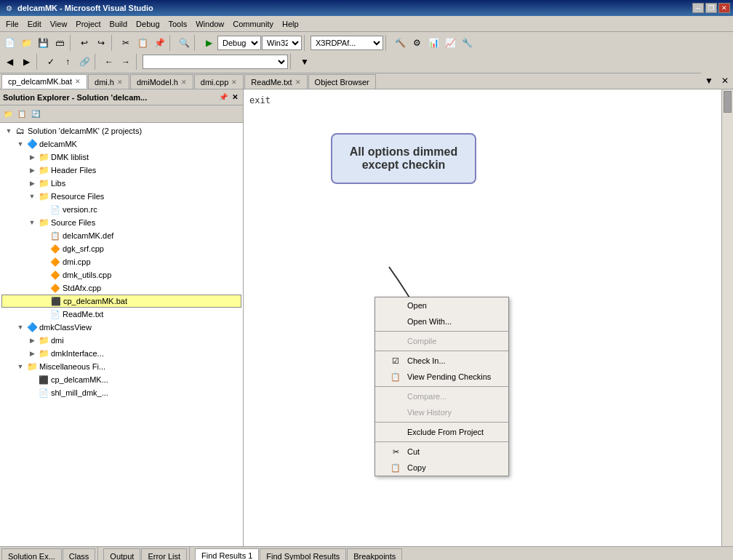 The image size is (733, 560). Describe the element at coordinates (725, 81) in the screenshot. I see `close-all-docs-button: ✕` at that location.